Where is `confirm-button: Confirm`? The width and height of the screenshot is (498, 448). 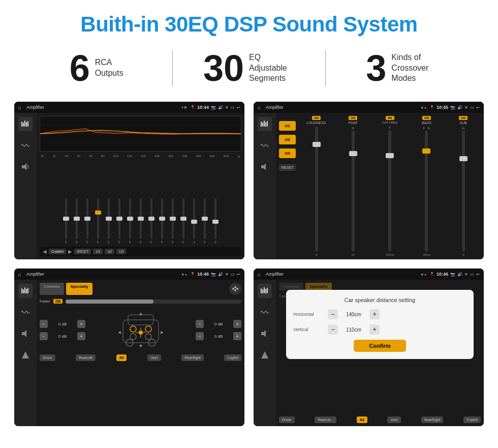 confirm-button: Confirm is located at coordinates (380, 346).